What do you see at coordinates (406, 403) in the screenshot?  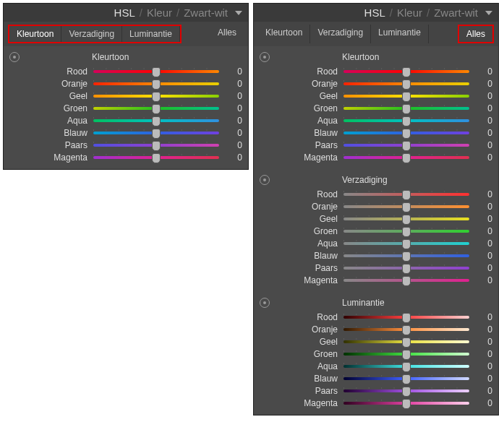 I see `slider-lum-magenta` at bounding box center [406, 403].